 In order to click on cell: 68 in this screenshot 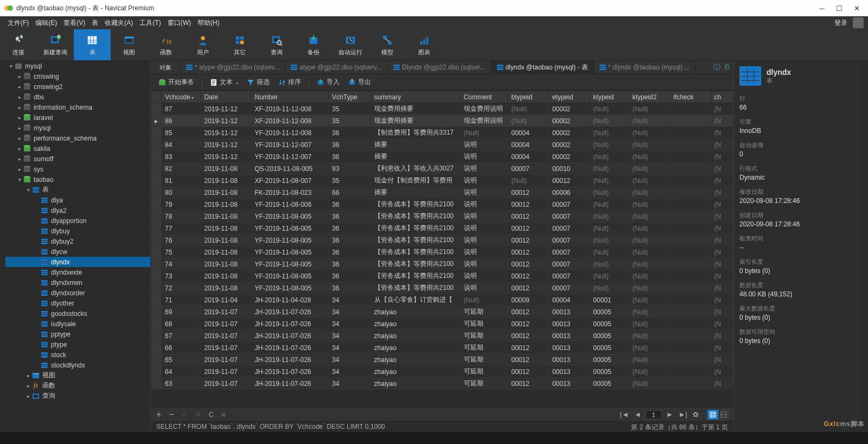, I will do `click(181, 324)`.